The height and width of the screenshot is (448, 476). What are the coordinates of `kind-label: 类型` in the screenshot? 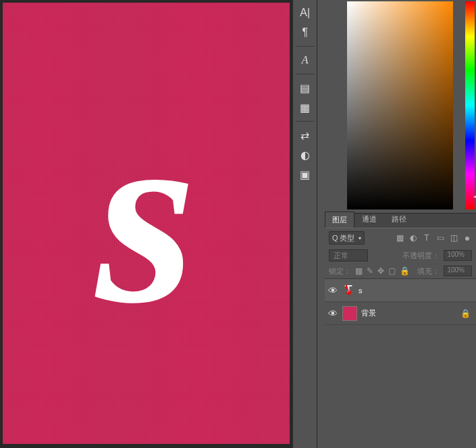 It's located at (347, 238).